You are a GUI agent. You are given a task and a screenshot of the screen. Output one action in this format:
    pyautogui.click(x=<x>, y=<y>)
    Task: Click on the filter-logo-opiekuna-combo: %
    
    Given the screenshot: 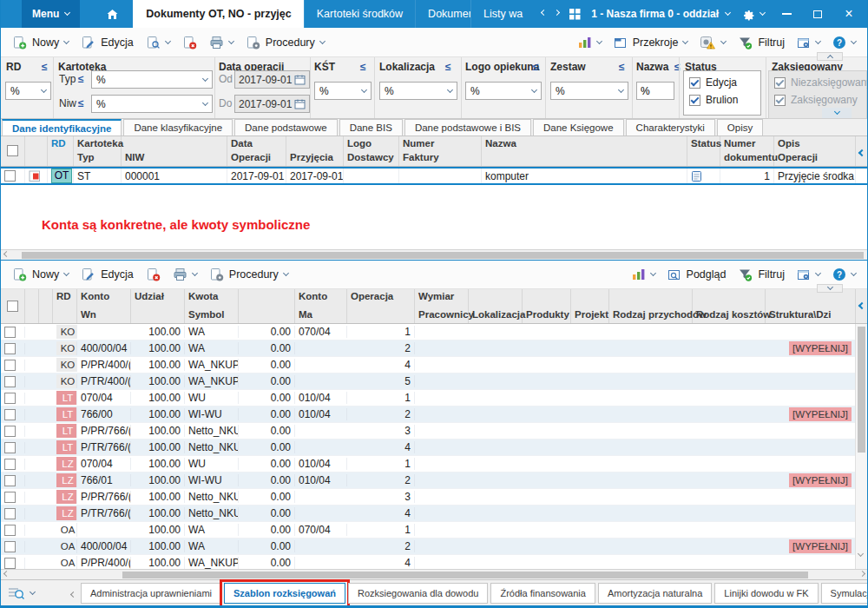 What is the action you would take?
    pyautogui.click(x=503, y=90)
    